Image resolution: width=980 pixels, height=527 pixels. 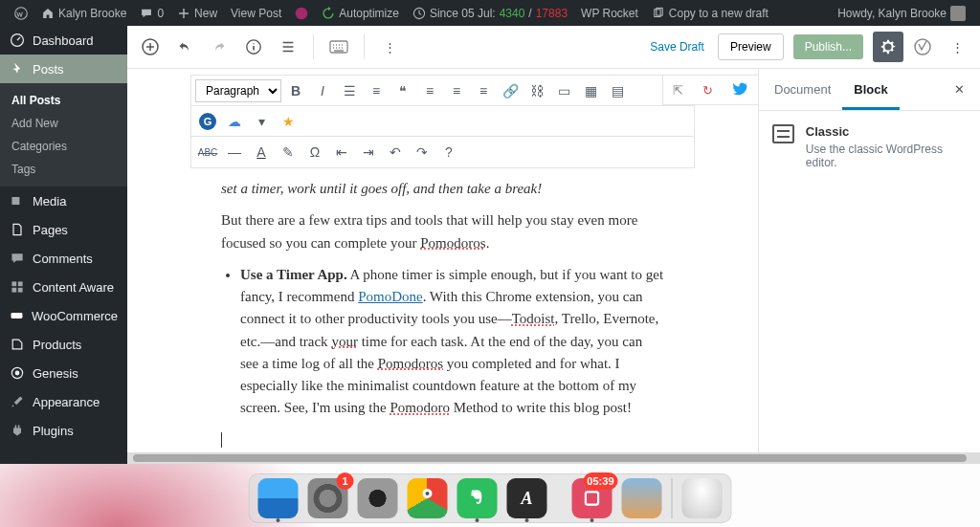 I want to click on format-select: Paragraph, so click(x=238, y=91).